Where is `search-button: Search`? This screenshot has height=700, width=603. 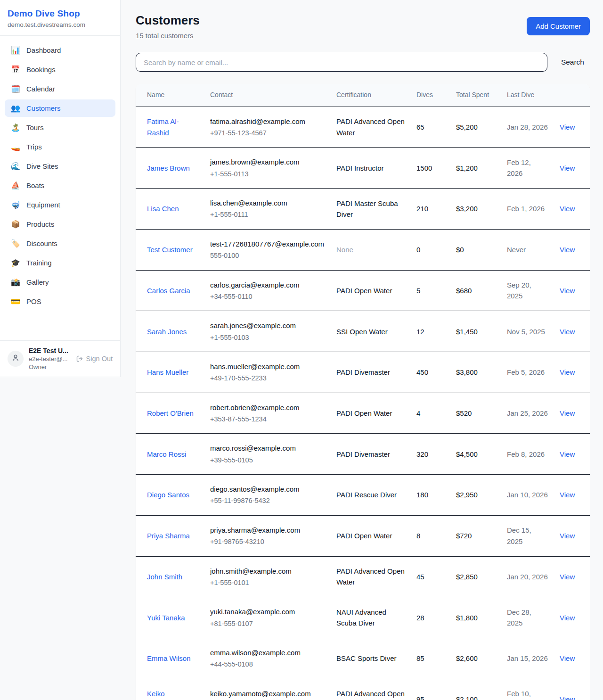 search-button: Search is located at coordinates (573, 62).